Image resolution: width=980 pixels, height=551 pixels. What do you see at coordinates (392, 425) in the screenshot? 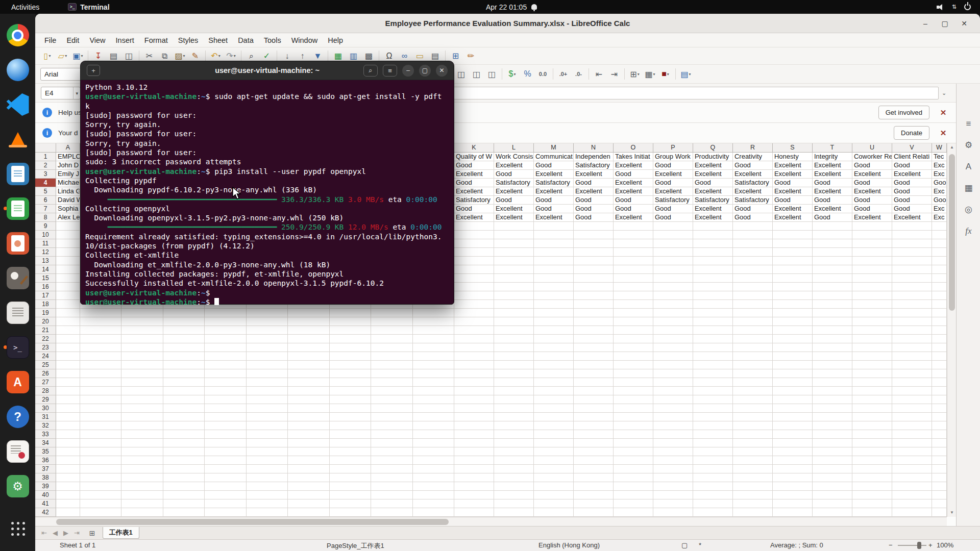
I see `cell-I32` at bounding box center [392, 425].